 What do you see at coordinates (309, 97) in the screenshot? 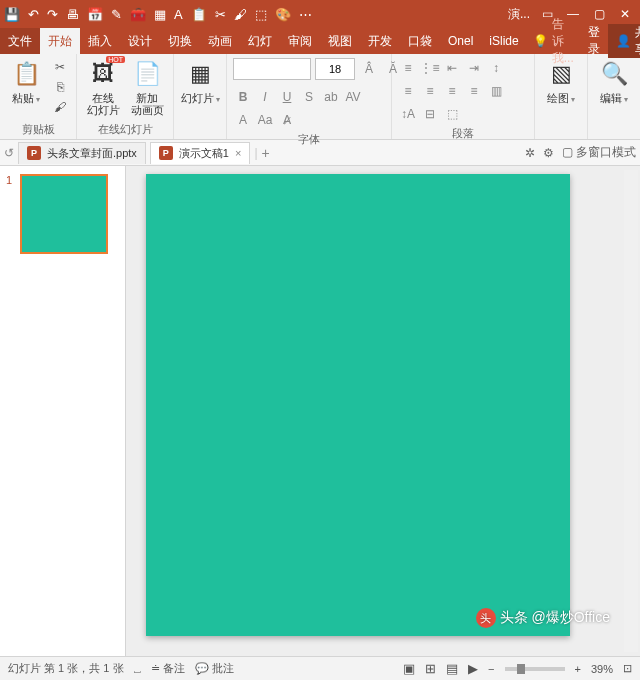
I see `strikethrough-icon: S` at bounding box center [309, 97].